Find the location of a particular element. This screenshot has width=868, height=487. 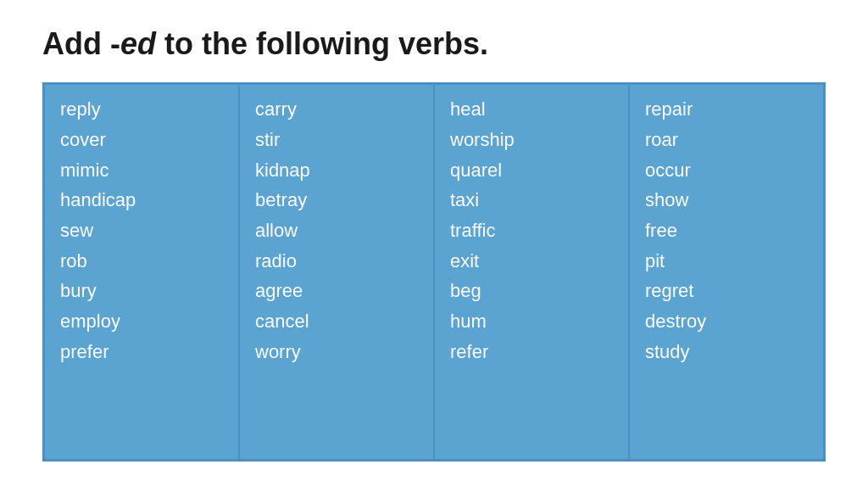

word-2-4: betray is located at coordinates (337, 200).